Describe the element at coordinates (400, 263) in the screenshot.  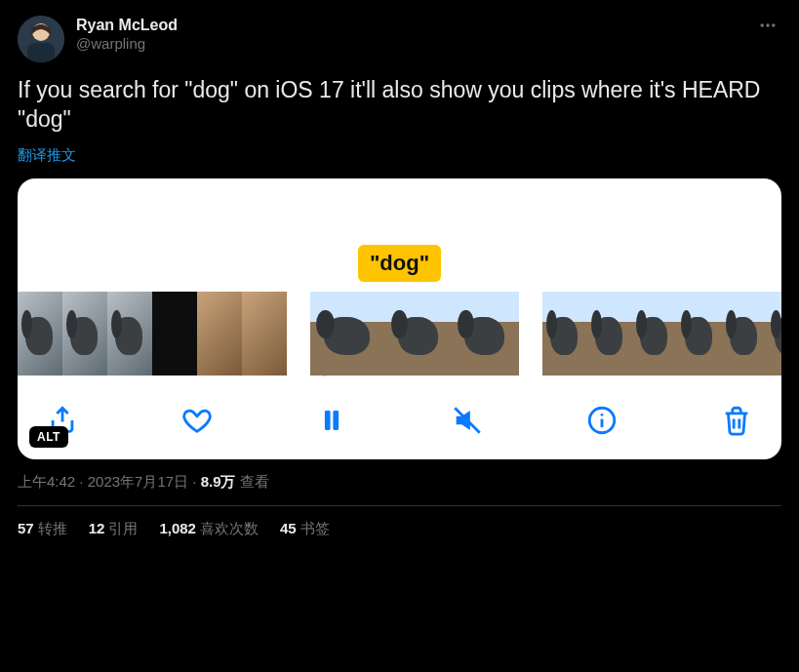
I see `caption-highlight: "dog"` at that location.